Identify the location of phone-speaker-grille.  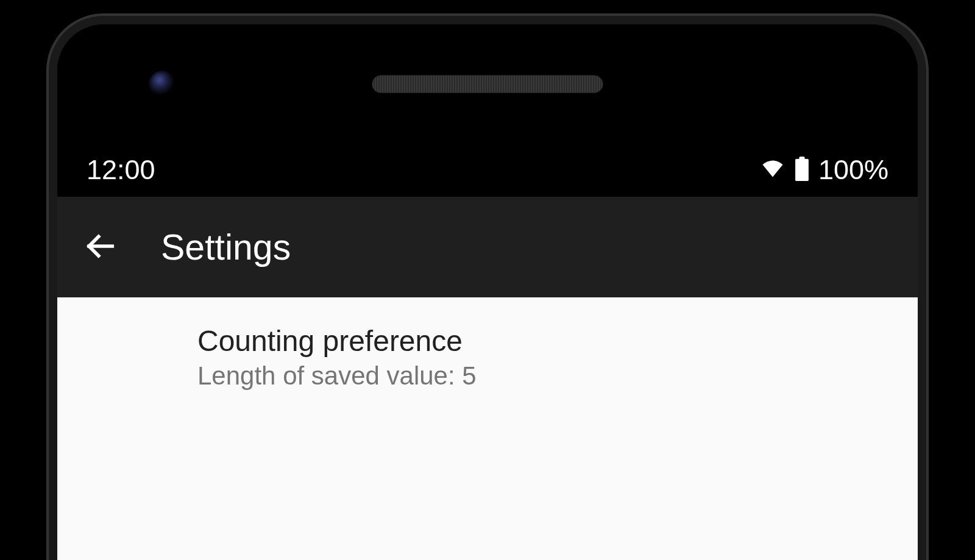
(488, 84).